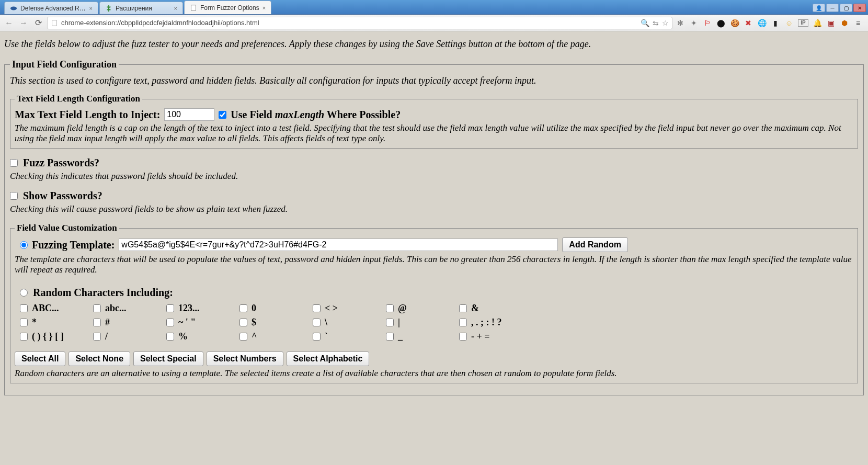  Describe the element at coordinates (748, 23) in the screenshot. I see `block-icon: ✖` at that location.